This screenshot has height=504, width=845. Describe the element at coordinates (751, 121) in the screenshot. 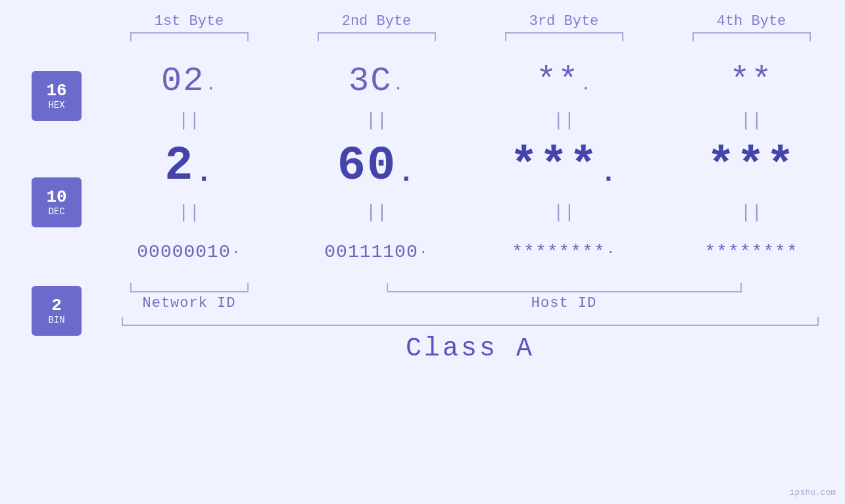

I see `eq-4: ||` at that location.